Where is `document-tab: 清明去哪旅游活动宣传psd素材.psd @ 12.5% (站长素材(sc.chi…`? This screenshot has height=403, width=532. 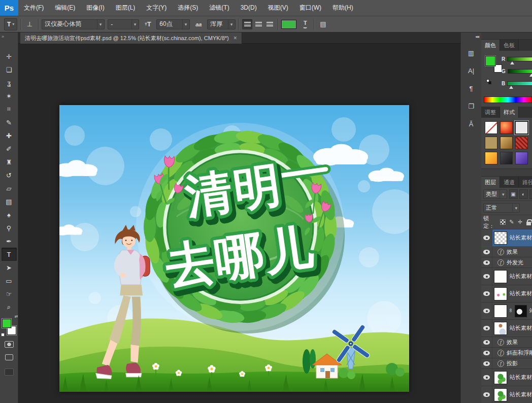 document-tab: 清明去哪旅游活动宣传psd素材.psd @ 12.5% (站长素材(sc.chi… is located at coordinates (131, 38).